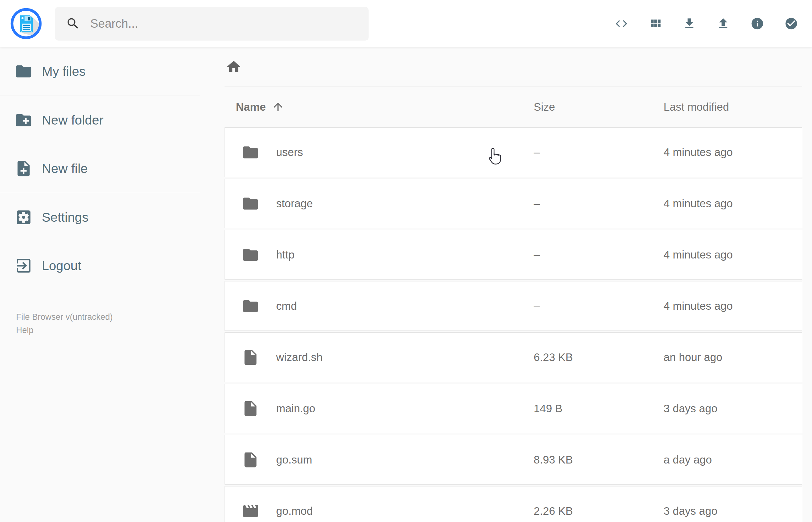 The width and height of the screenshot is (812, 522). I want to click on sort-by-size-header: Size, so click(597, 107).